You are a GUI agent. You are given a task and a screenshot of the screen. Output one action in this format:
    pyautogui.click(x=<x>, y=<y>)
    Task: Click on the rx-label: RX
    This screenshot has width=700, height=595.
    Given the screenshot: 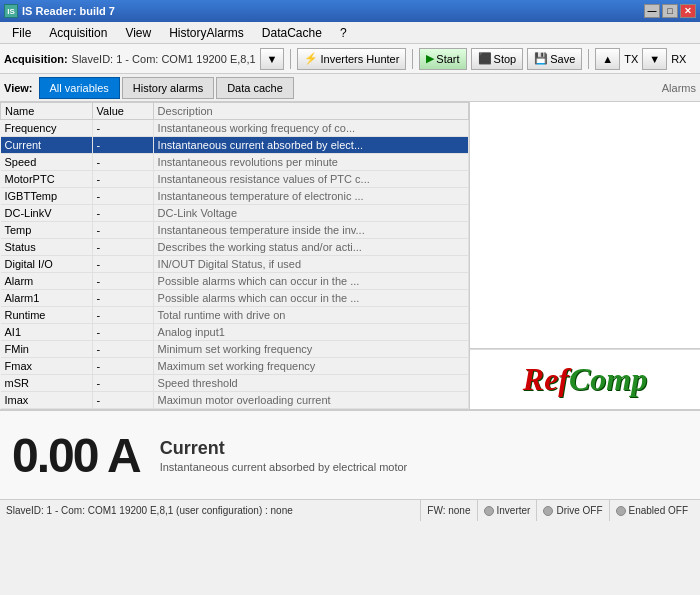 What is the action you would take?
    pyautogui.click(x=678, y=59)
    